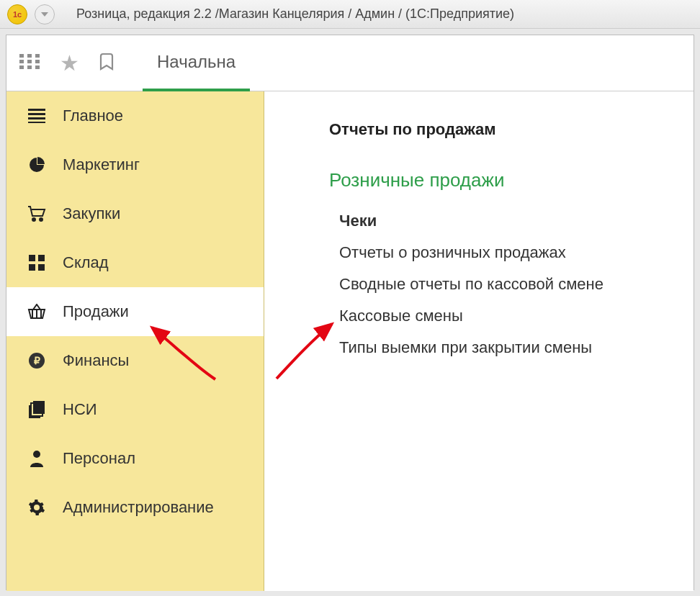 This screenshot has width=700, height=596. I want to click on app-logo-icon: 1c, so click(17, 14).